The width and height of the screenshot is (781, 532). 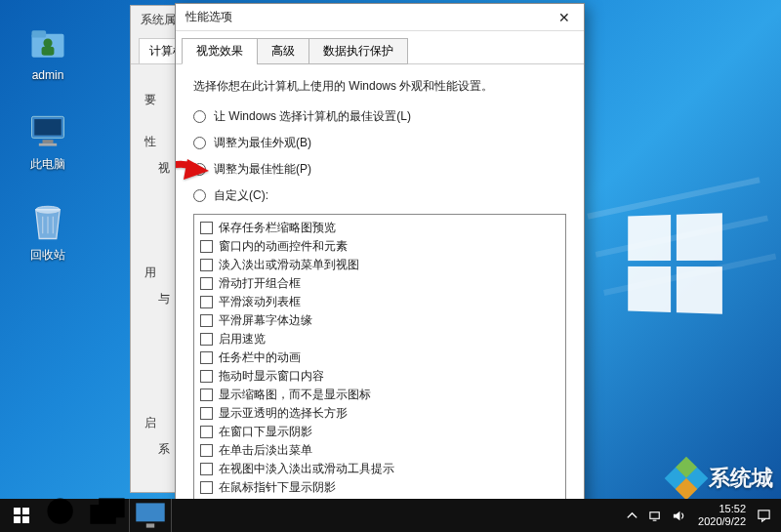 I want to click on taskbar-clock: 15:52 2020/9/22, so click(x=722, y=515).